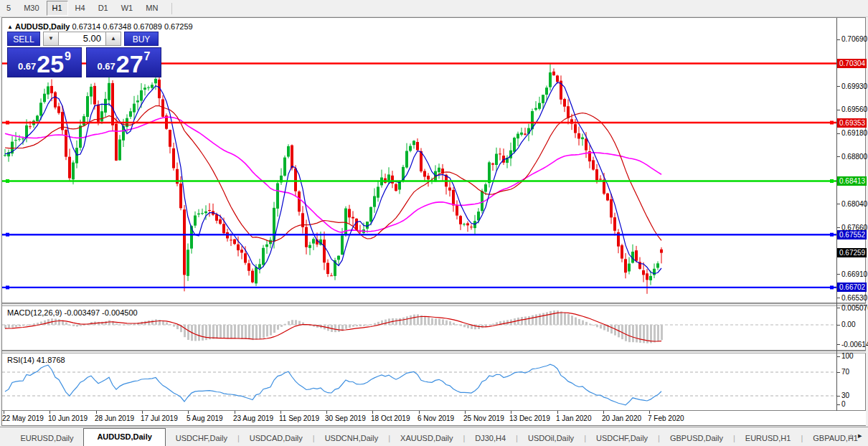 The height and width of the screenshot is (446, 868). Describe the element at coordinates (574, 419) in the screenshot. I see `date-label: 1 Jan 2020` at that location.